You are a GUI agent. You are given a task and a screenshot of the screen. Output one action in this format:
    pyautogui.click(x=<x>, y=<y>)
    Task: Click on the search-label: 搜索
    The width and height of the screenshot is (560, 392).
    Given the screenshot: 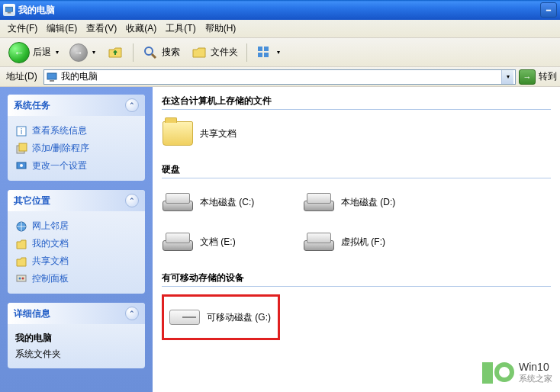 What is the action you would take?
    pyautogui.click(x=171, y=52)
    